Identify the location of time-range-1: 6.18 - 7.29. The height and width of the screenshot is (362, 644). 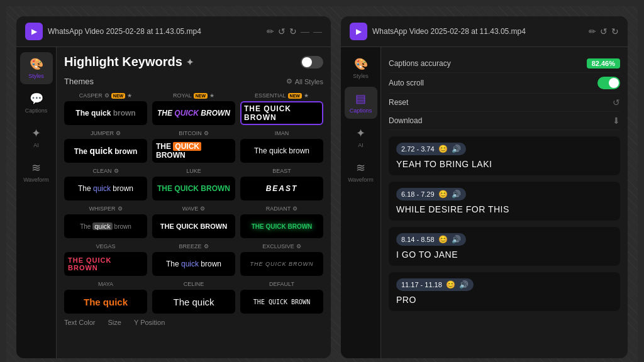
(418, 194).